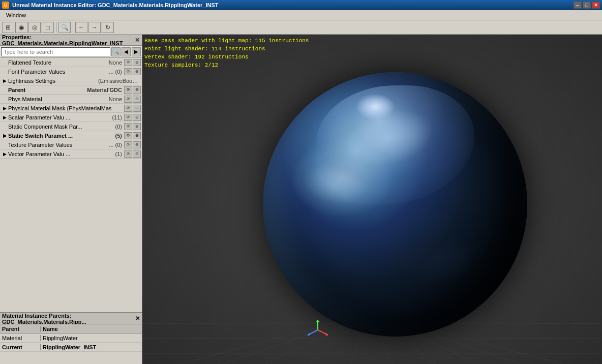 Image resolution: width=602 pixels, height=364 pixels. What do you see at coordinates (137, 108) in the screenshot?
I see `prop-icon-btn-find-5: ⊕` at bounding box center [137, 108].